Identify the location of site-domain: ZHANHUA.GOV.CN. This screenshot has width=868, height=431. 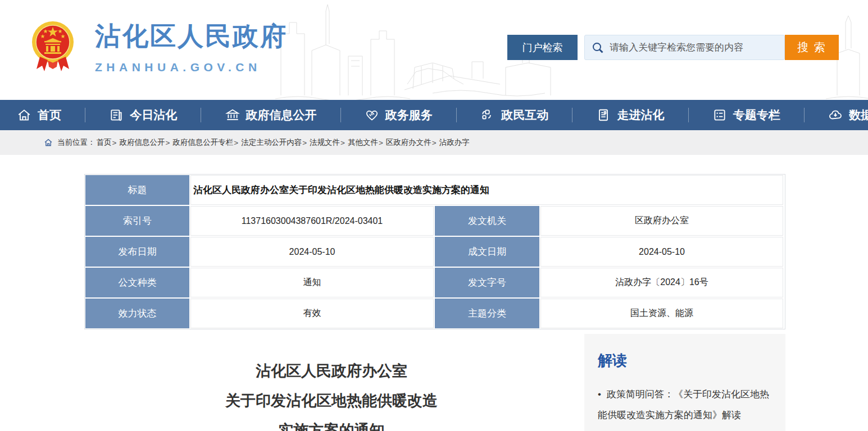
(191, 67).